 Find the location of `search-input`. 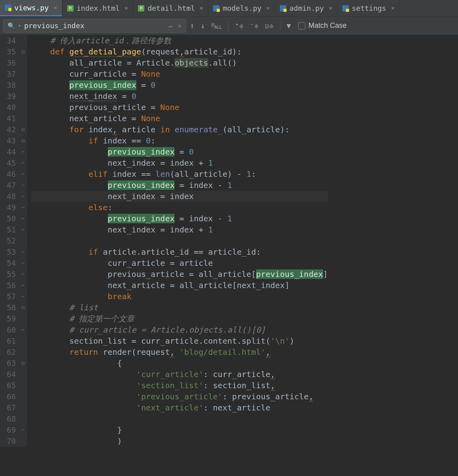

search-input is located at coordinates (95, 25).